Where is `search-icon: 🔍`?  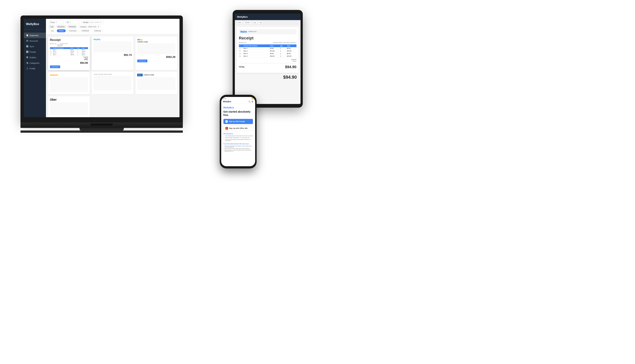
search-icon: 🔍 is located at coordinates (249, 102).